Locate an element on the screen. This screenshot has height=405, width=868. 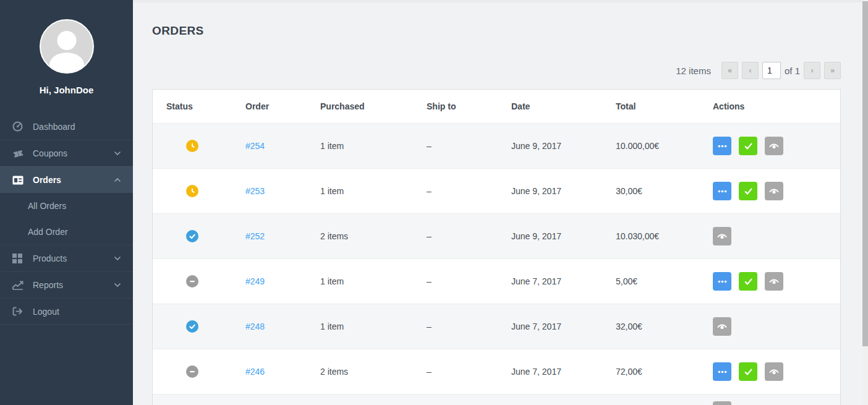
order-cell: #248 is located at coordinates (270, 326).